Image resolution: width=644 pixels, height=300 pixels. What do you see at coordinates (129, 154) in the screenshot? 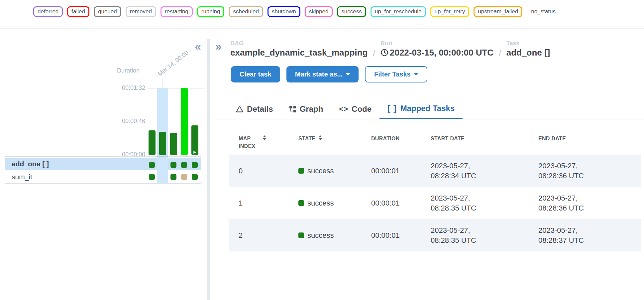
I see `y-tick-label: 00:00:00` at bounding box center [129, 154].